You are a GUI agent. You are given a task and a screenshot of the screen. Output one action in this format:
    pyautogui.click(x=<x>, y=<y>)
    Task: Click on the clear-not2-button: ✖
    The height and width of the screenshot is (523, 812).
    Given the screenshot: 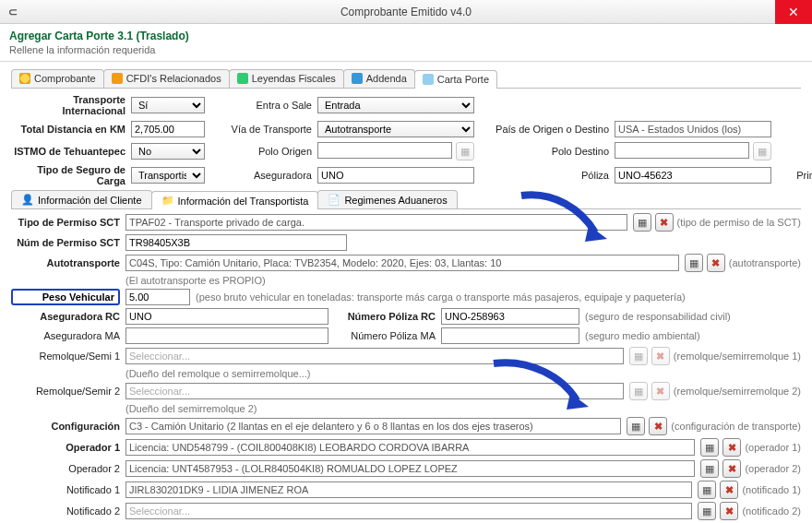 What is the action you would take?
    pyautogui.click(x=729, y=511)
    